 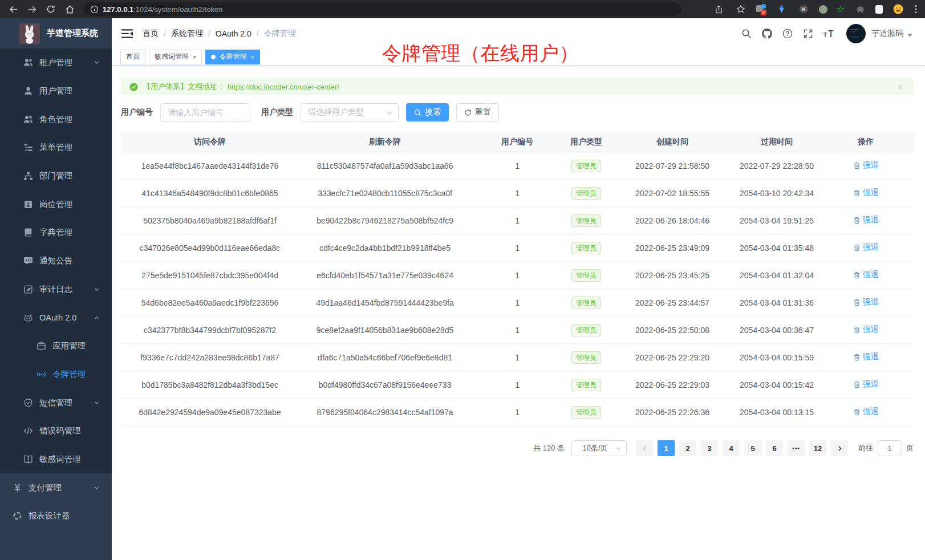 I want to click on tab-home: 首页, so click(x=133, y=57).